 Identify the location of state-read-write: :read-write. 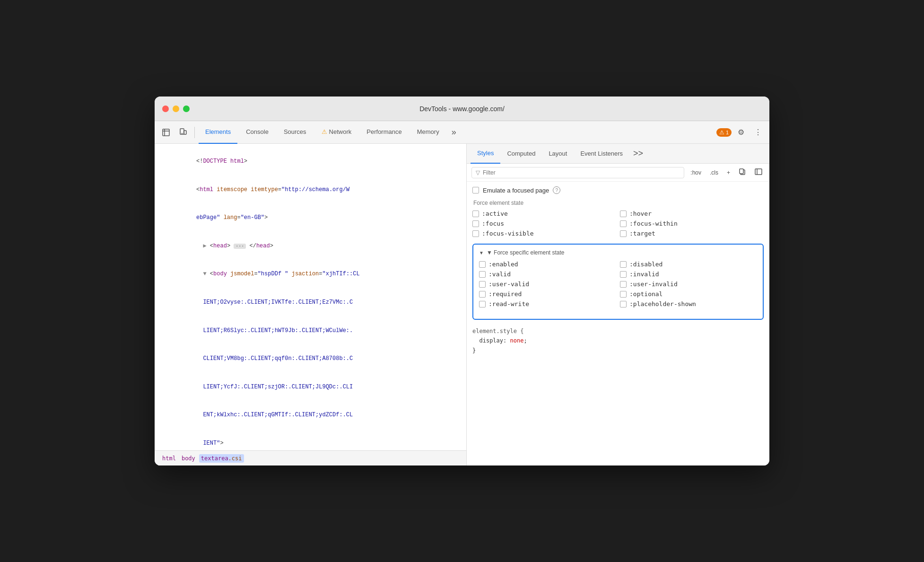
(548, 304).